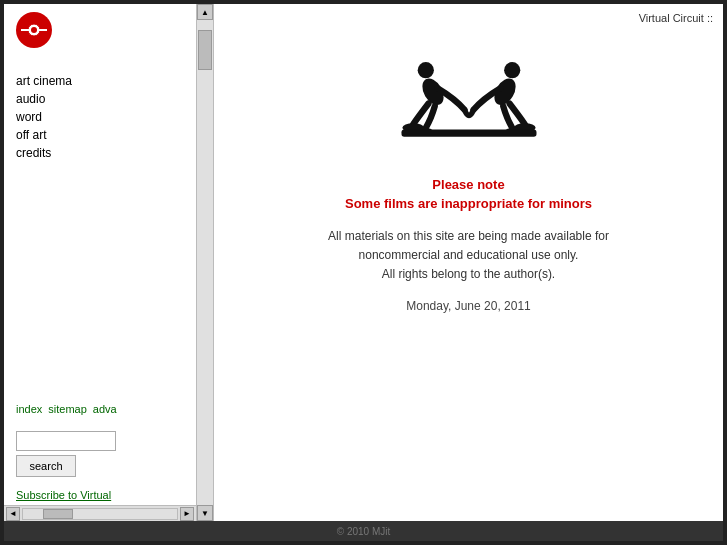  Describe the element at coordinates (468, 306) in the screenshot. I see `date-text: Monday, June 20, 2011` at that location.